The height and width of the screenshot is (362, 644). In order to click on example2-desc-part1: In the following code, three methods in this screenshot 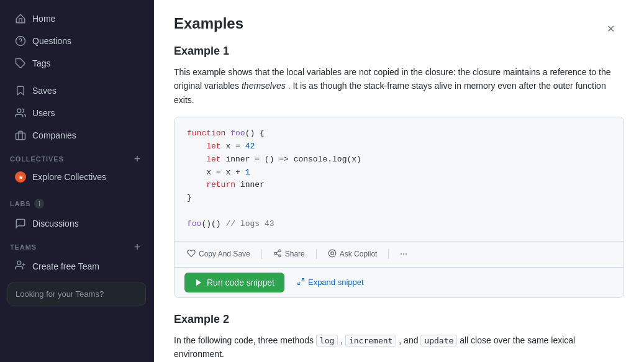, I will do `click(243, 340)`.